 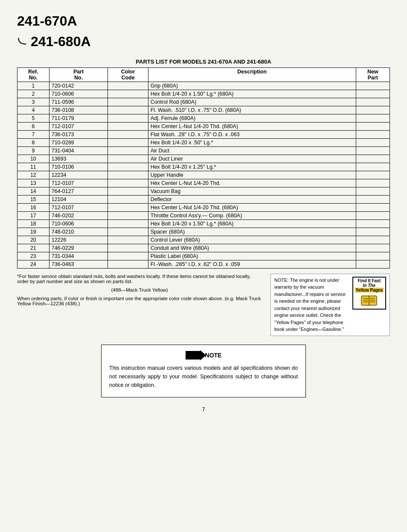 What do you see at coordinates (193, 355) in the screenshot?
I see `note-arrow-icon` at bounding box center [193, 355].